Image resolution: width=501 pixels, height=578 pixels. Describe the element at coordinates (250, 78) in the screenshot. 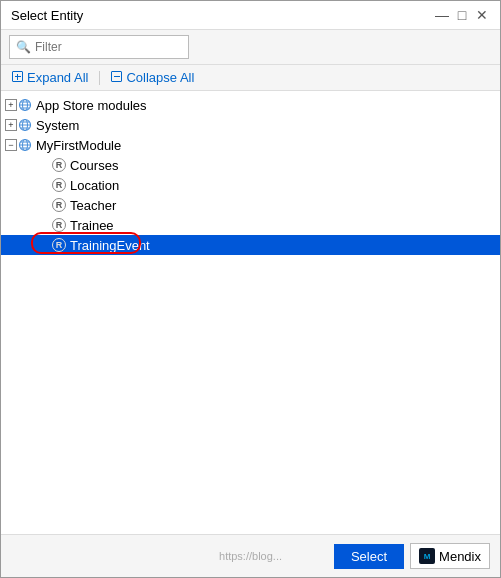

I see `actions-bar: Expand All Collapse All` at that location.